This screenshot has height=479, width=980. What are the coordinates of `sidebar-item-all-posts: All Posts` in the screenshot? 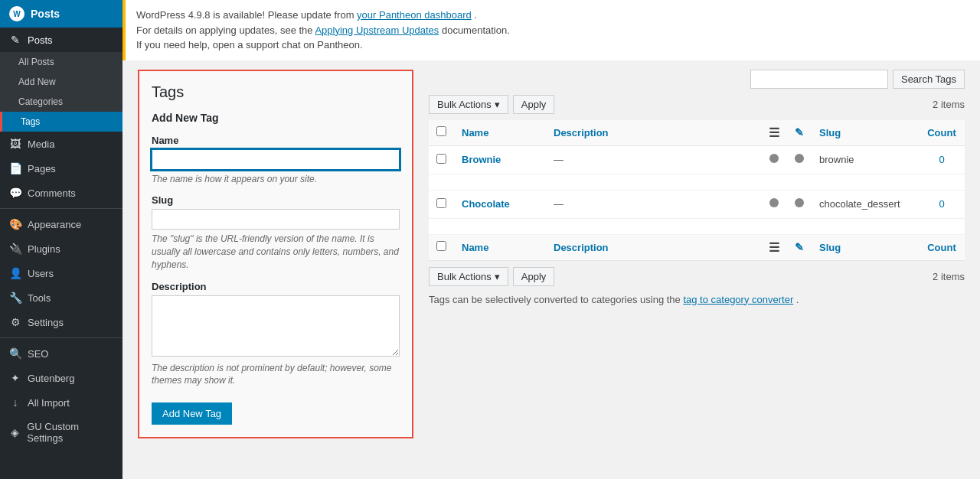 It's located at (61, 62).